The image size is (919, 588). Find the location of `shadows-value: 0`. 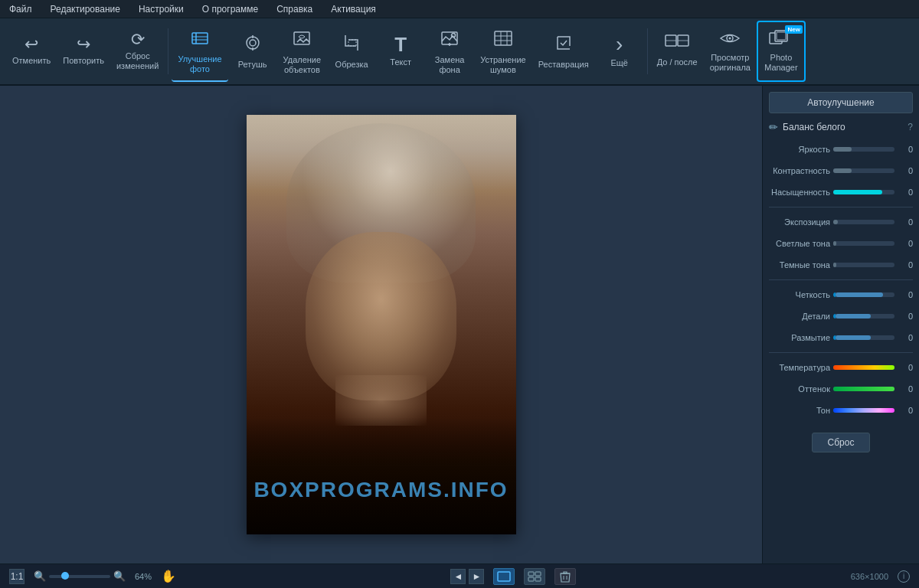

shadows-value: 0 is located at coordinates (905, 265).